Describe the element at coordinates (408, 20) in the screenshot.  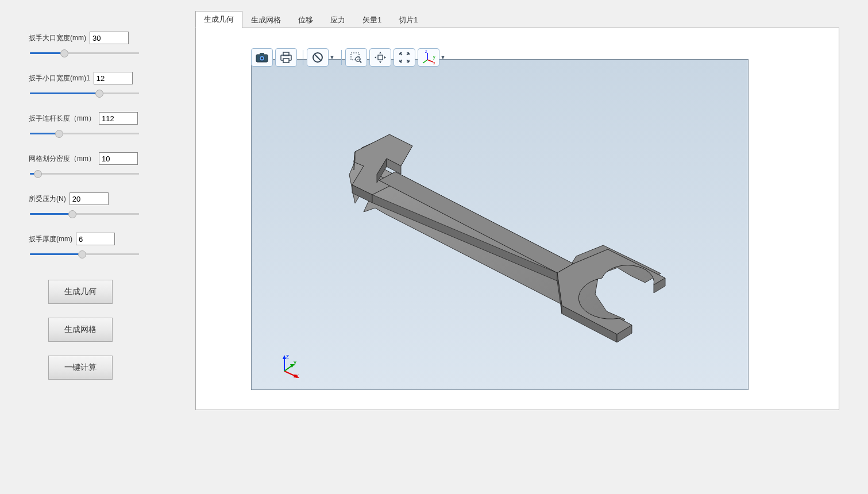
I see `tab-slice1: 切片1` at that location.